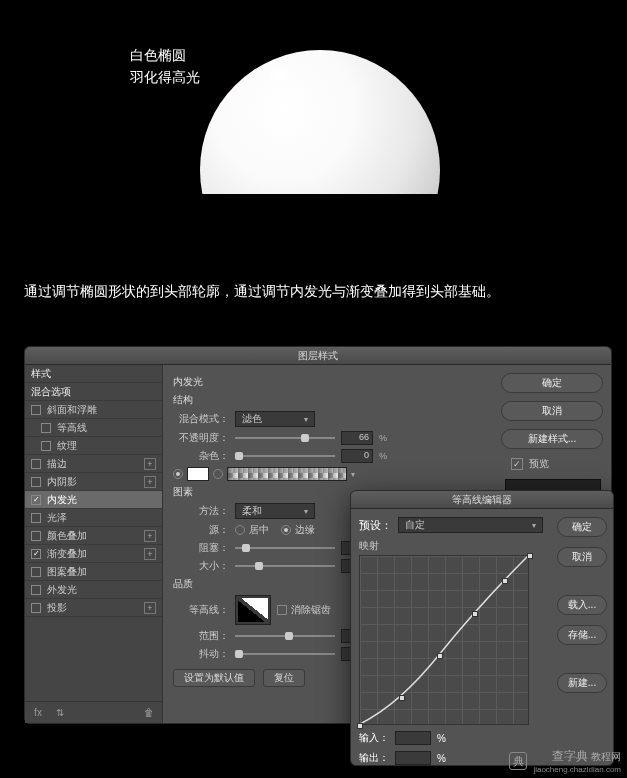 The width and height of the screenshot is (627, 778). Describe the element at coordinates (94, 428) in the screenshot. I see `effect-item-1: 等高线` at that location.